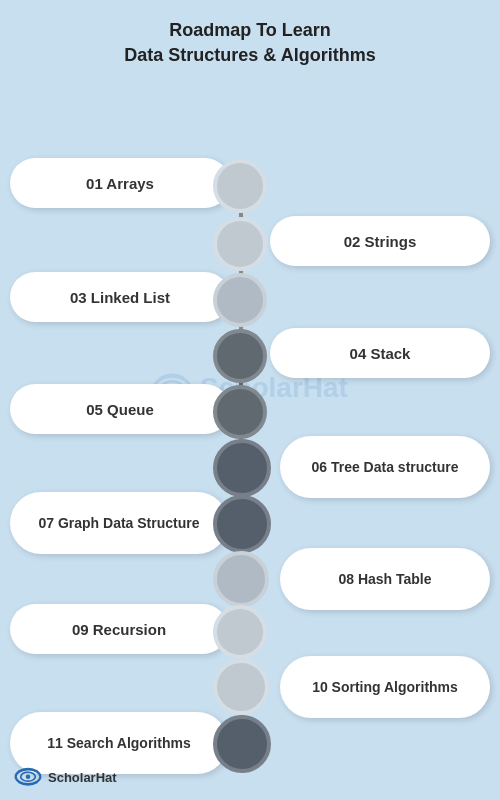 Image resolution: width=500 pixels, height=800 pixels. What do you see at coordinates (28, 777) in the screenshot?
I see `footer-logo-icon` at bounding box center [28, 777].